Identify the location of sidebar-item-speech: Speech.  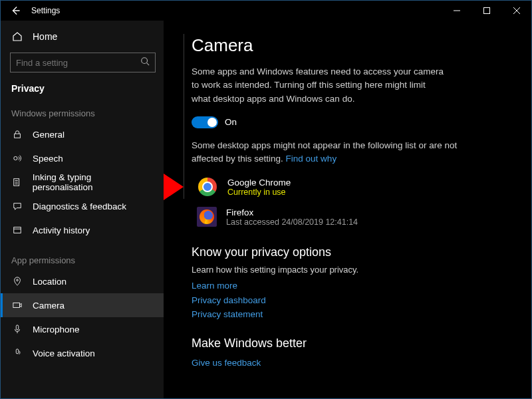
(82, 158).